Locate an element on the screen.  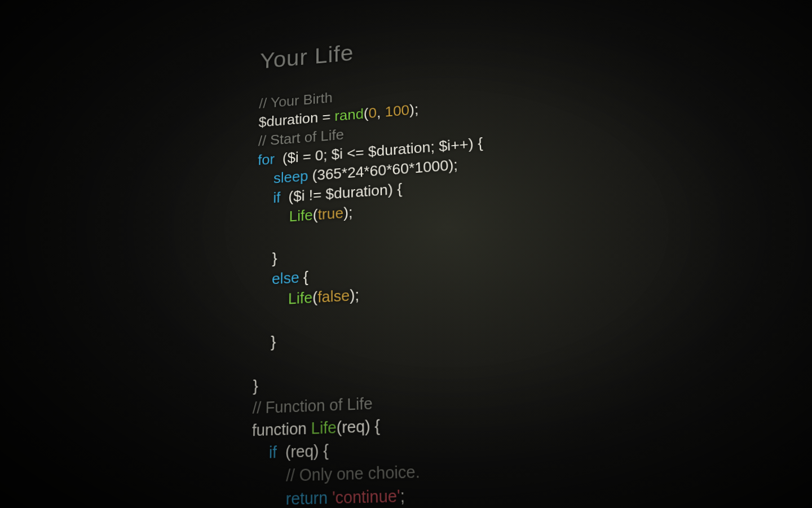
comment-birth: // Your Birth is located at coordinates (295, 100).